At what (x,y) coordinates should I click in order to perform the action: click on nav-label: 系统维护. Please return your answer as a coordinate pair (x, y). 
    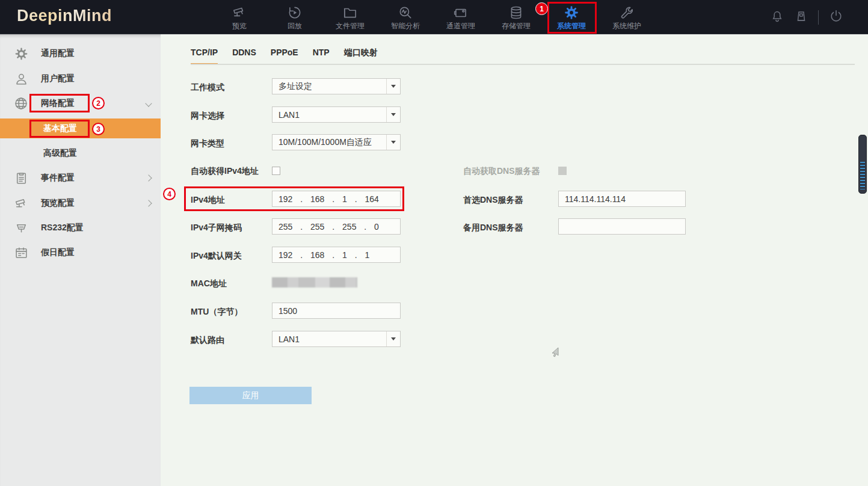
    Looking at the image, I should click on (627, 26).